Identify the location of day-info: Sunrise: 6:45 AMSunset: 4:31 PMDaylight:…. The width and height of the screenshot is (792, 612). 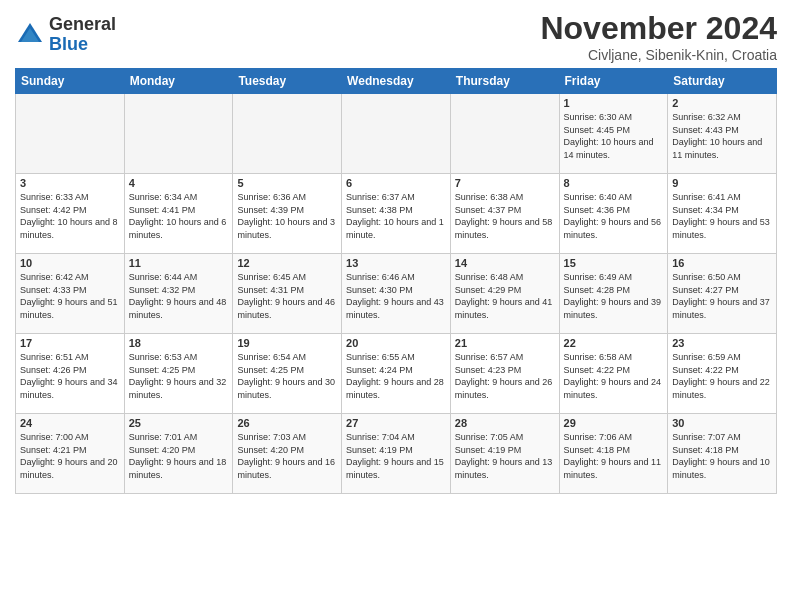
(287, 296).